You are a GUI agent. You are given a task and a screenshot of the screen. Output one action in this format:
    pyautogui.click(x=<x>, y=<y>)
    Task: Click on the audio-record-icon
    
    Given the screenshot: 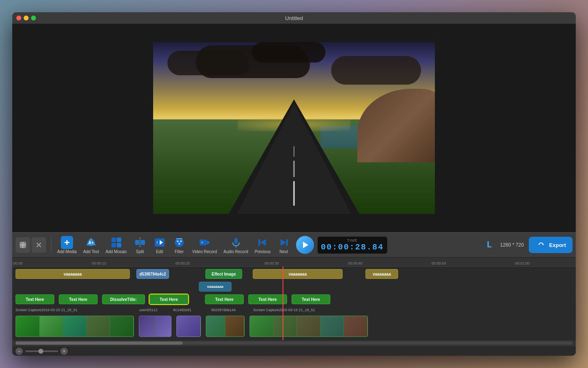 What is the action you would take?
    pyautogui.click(x=236, y=242)
    